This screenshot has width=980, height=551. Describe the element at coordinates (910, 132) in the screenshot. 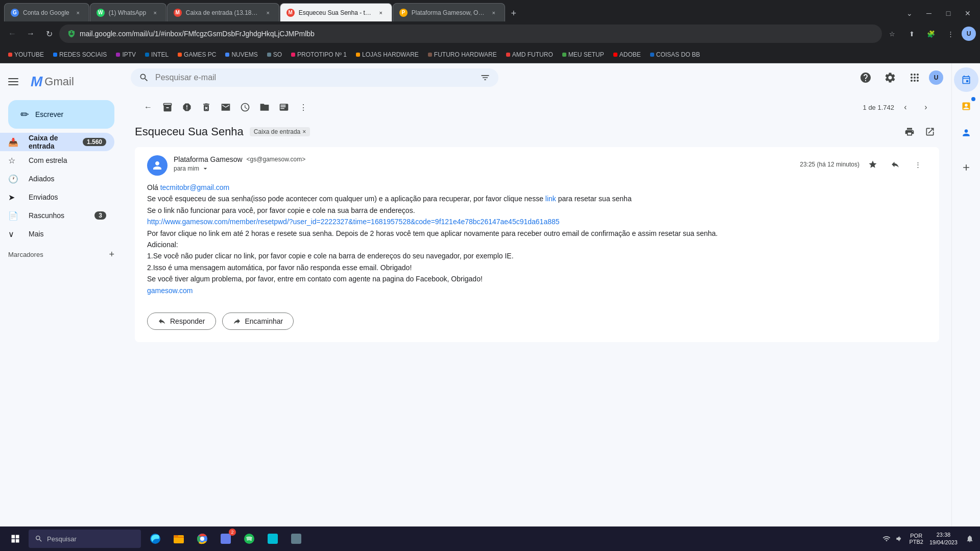

I see `print-button` at that location.